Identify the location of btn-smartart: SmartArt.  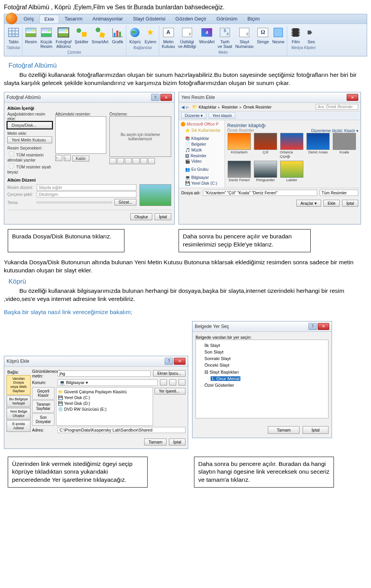
(100, 37).